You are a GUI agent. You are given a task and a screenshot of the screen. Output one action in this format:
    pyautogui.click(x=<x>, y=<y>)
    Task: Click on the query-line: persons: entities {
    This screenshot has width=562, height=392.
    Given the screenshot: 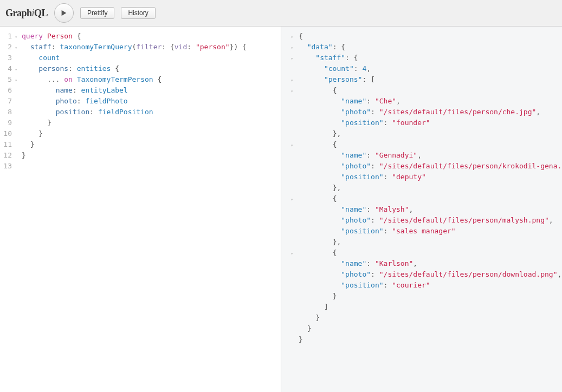 What is the action you would take?
    pyautogui.click(x=148, y=69)
    